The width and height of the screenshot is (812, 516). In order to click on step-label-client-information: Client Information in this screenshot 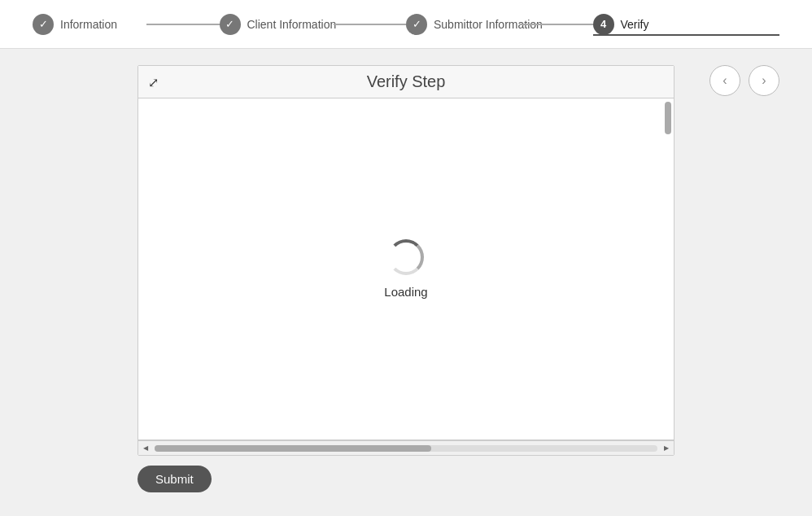, I will do `click(292, 24)`.